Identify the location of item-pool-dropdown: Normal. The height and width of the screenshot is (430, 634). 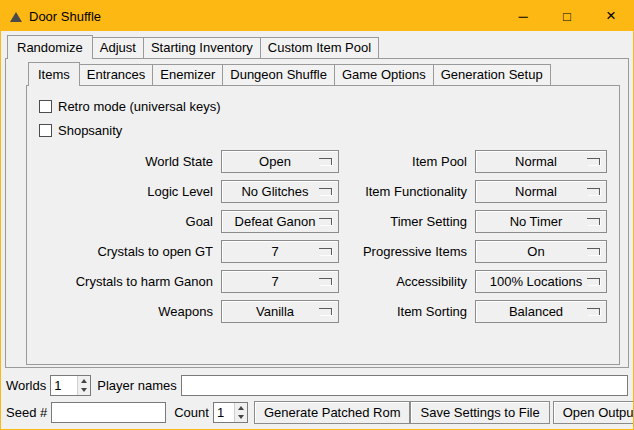
(541, 162).